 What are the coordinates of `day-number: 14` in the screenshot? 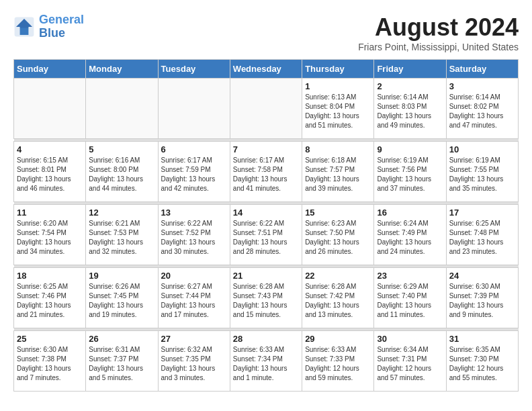 It's located at (266, 212).